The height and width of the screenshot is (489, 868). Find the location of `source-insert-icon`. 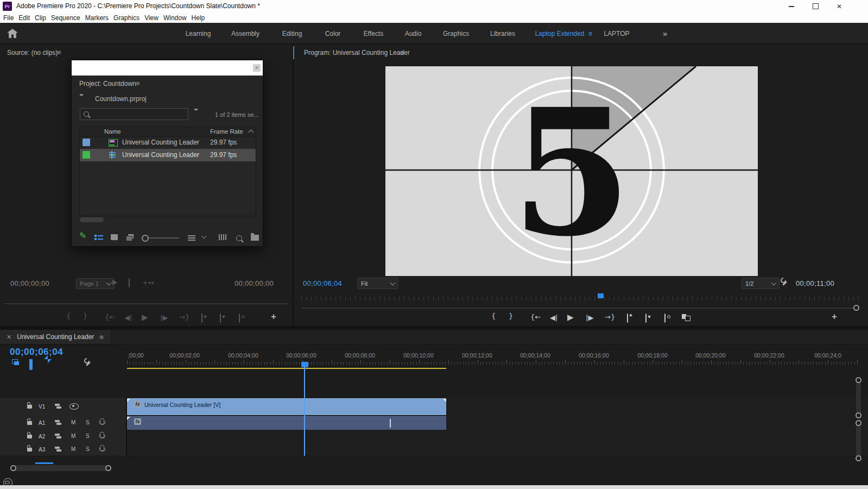

source-insert-icon is located at coordinates (202, 318).